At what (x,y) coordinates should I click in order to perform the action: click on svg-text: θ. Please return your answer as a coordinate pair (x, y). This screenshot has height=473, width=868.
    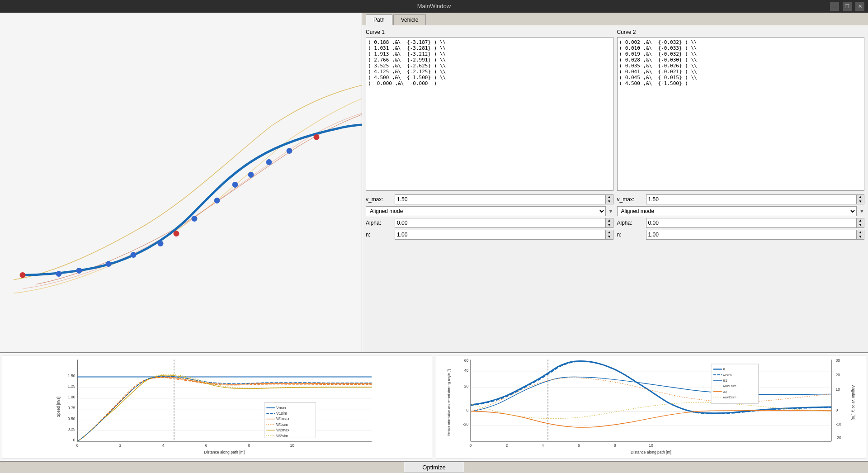
    Looking at the image, I should click on (724, 369).